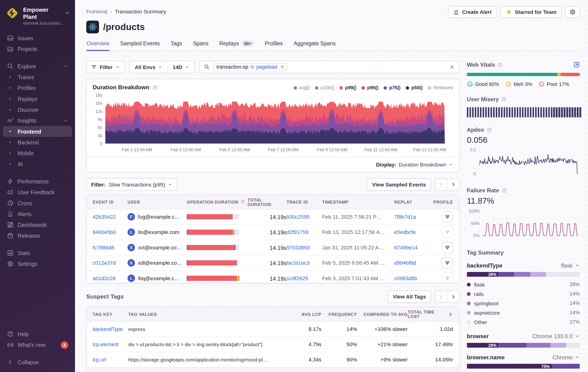  Describe the element at coordinates (531, 12) in the screenshot. I see `starred-for-team-button: Starred for Team` at that location.